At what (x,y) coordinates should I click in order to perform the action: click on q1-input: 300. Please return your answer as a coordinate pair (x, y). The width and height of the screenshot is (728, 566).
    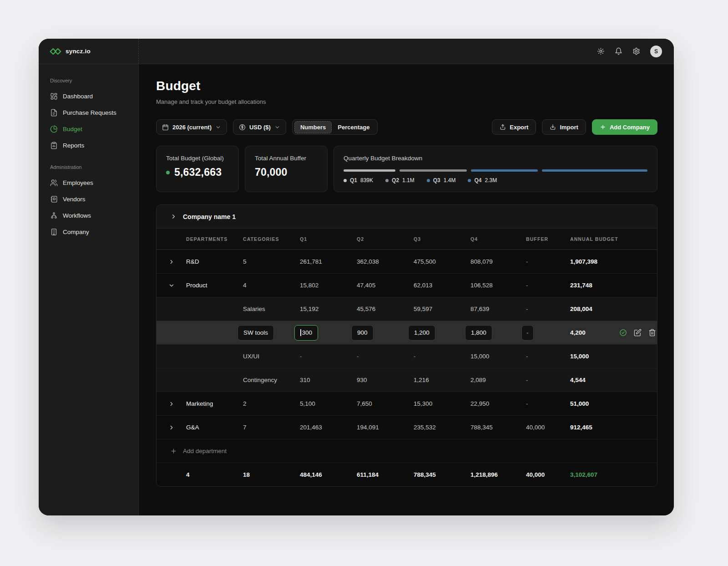
    Looking at the image, I should click on (306, 333).